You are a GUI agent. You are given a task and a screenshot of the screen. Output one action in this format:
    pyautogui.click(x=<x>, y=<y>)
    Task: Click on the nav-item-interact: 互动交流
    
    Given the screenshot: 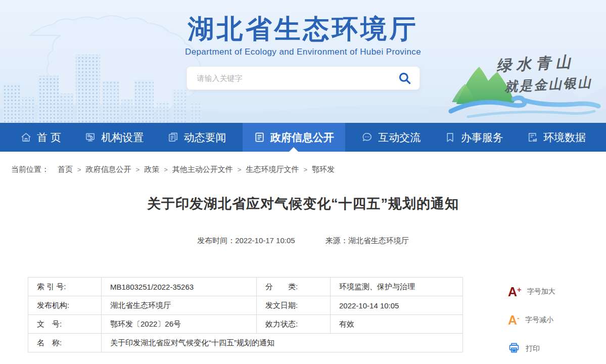 What is the action you would take?
    pyautogui.click(x=391, y=138)
    